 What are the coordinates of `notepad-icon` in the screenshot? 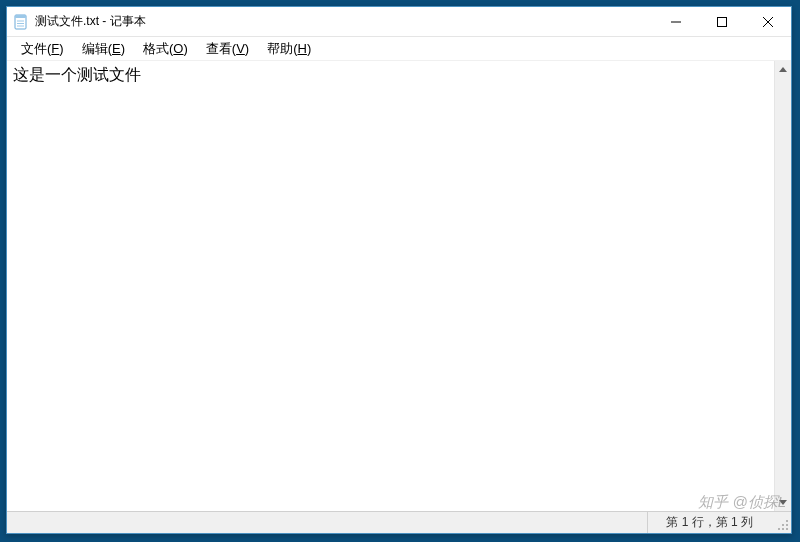 It's located at (21, 22).